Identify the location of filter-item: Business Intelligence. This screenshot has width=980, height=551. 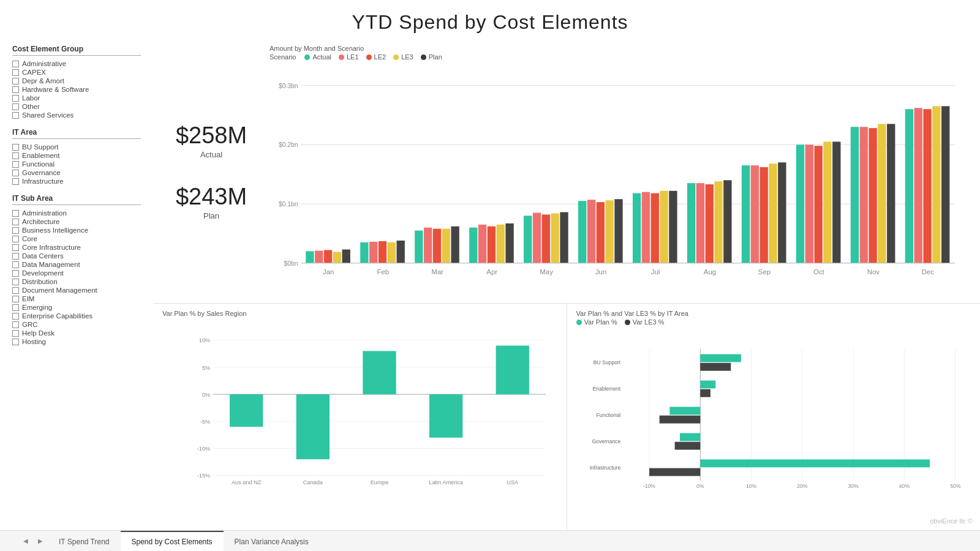
(77, 230).